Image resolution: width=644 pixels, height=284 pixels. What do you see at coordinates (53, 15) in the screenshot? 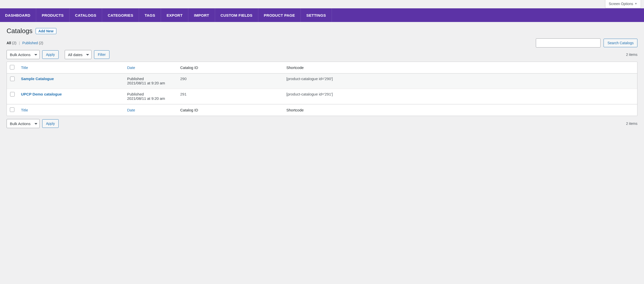
I see `nav-products: PRODUCTS` at bounding box center [53, 15].